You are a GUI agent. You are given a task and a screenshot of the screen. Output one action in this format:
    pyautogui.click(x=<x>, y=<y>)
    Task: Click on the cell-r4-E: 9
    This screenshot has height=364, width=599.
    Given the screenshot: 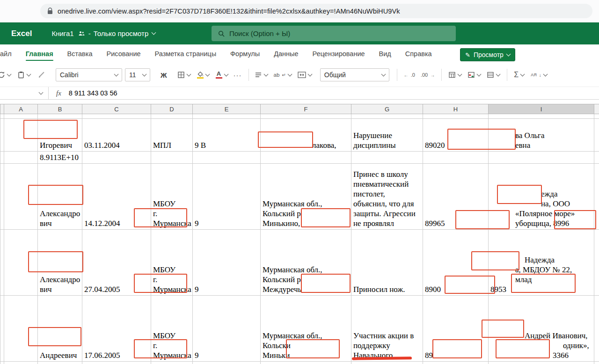 What is the action you would take?
    pyautogui.click(x=226, y=263)
    